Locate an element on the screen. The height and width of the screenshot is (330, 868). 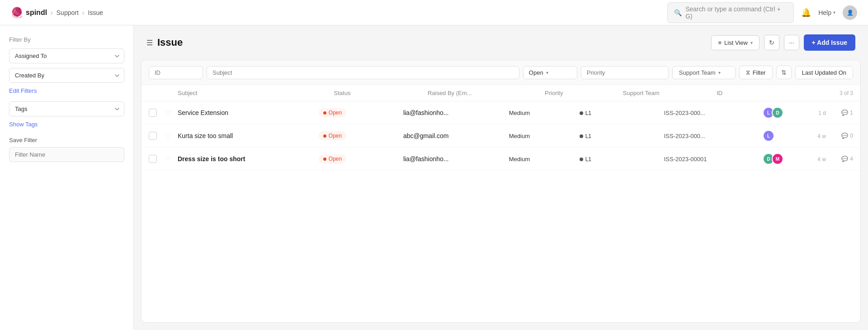
hamburger-icon: ☰ is located at coordinates (150, 43).